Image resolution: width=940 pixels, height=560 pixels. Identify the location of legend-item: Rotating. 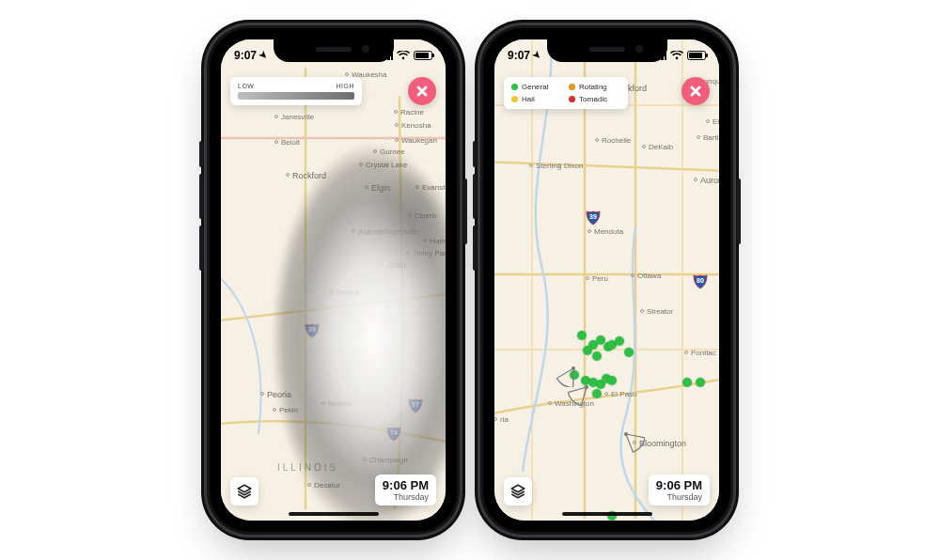
(594, 86).